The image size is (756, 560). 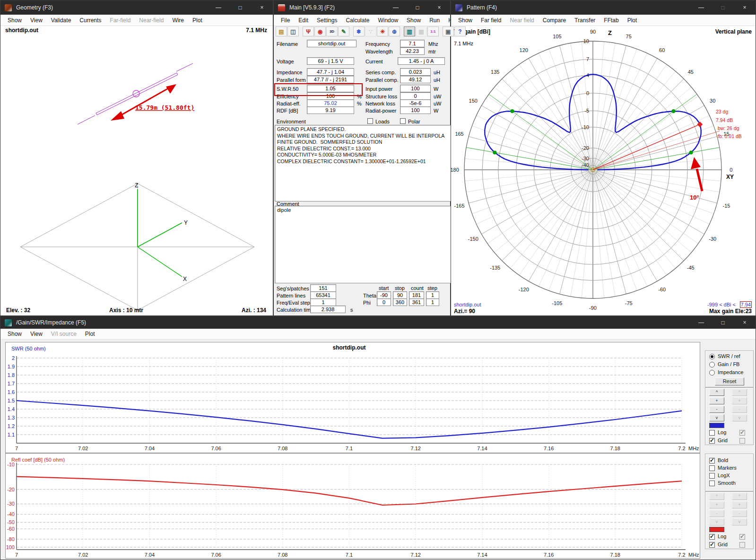 What do you see at coordinates (712, 468) in the screenshot?
I see `option-checkbox-markers` at bounding box center [712, 468].